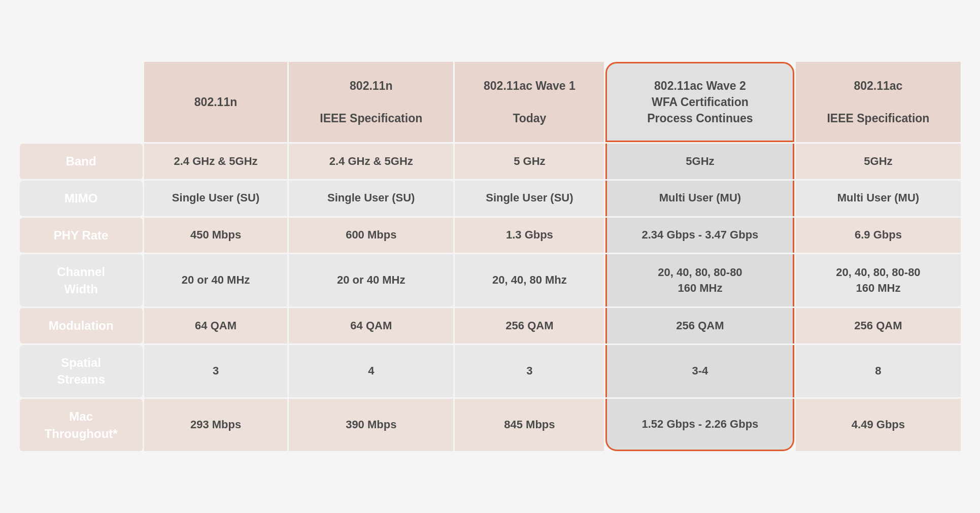 This screenshot has height=513, width=980. I want to click on cell-row0-col1: 2.4 GHz & 5GHz, so click(216, 161).